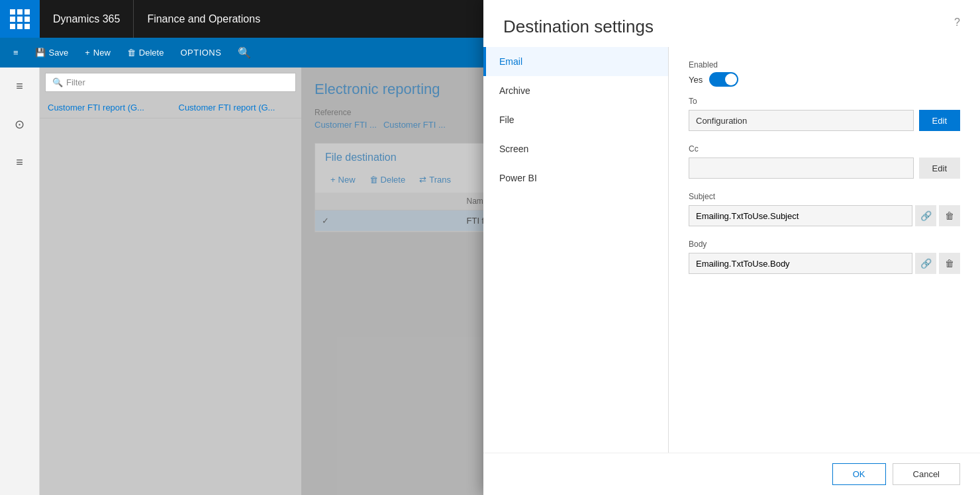  What do you see at coordinates (824, 161) in the screenshot?
I see `cc-field-group: Cc Edit` at bounding box center [824, 161].